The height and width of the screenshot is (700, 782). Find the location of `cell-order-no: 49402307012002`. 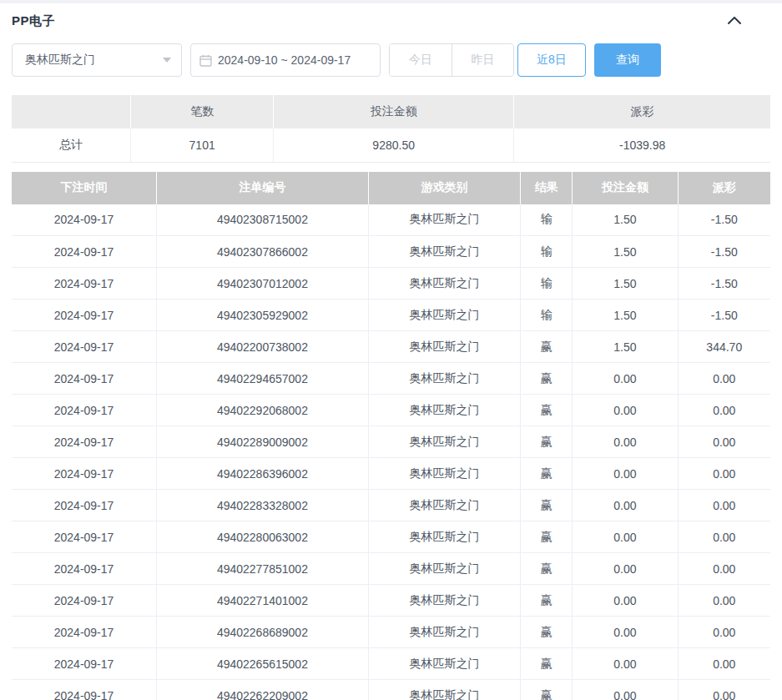

cell-order-no: 49402307012002 is located at coordinates (263, 284).